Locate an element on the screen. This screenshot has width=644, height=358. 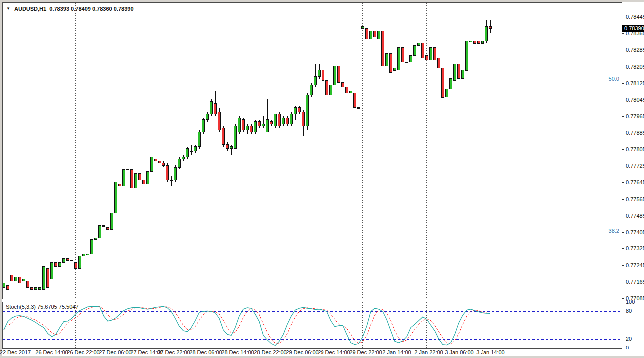
price-axis-label: 0.78205 is located at coordinates (633, 67).